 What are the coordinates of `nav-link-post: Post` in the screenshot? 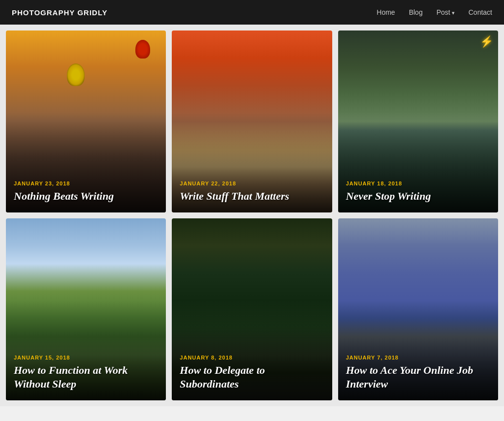 It's located at (446, 12).